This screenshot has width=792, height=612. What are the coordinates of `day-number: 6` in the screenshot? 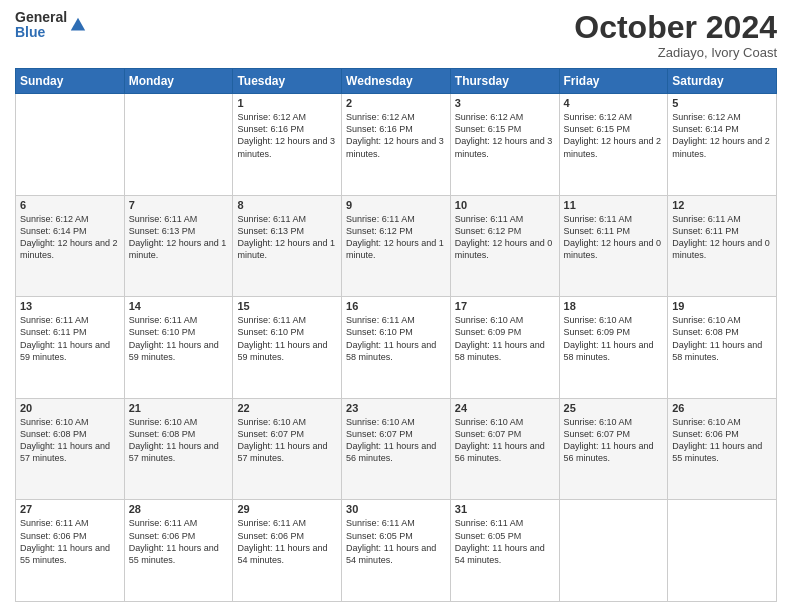 It's located at (70, 205).